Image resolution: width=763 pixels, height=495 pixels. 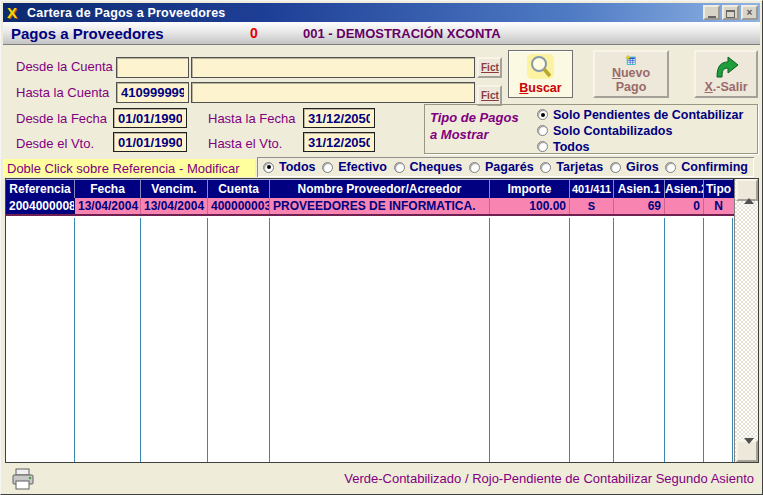 What do you see at coordinates (354, 167) in the screenshot?
I see `radio-tipo-efectivo: Efectivo` at bounding box center [354, 167].